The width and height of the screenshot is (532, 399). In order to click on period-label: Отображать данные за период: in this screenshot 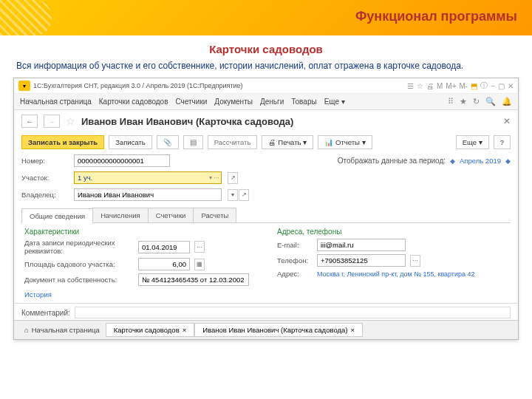, I will do `click(392, 161)`.